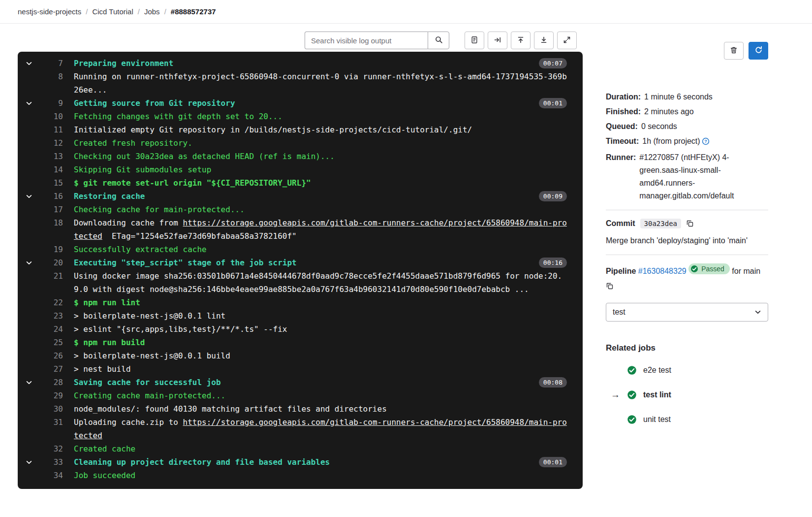 The height and width of the screenshot is (517, 812). Describe the element at coordinates (52, 196) in the screenshot. I see `log-line-number: 16` at that location.